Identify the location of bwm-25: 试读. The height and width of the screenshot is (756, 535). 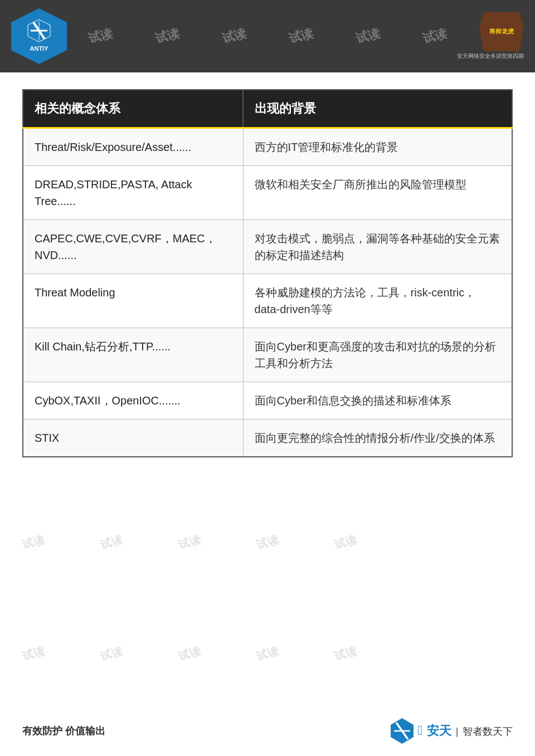
(268, 542).